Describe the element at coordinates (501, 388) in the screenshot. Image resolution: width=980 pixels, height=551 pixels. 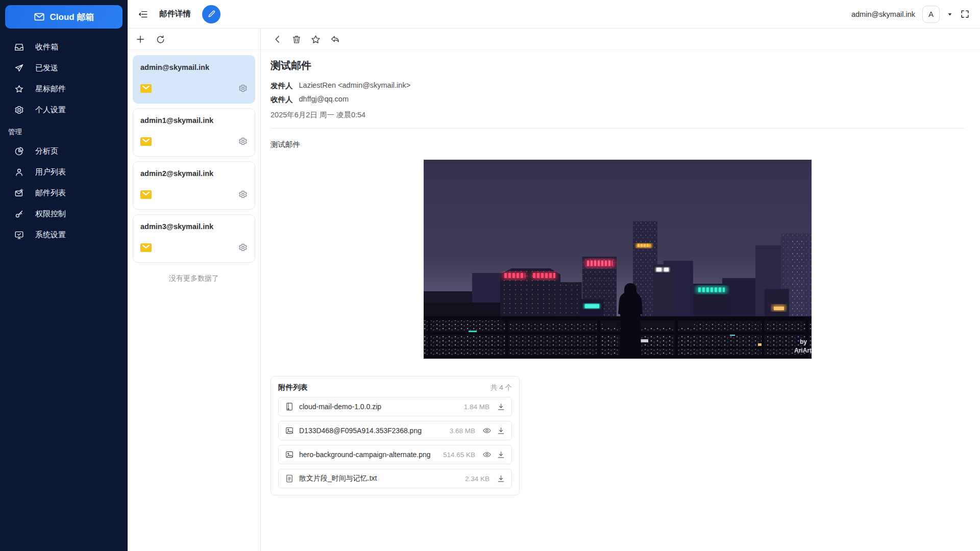
I see `attachments-count: 共 4 个` at that location.